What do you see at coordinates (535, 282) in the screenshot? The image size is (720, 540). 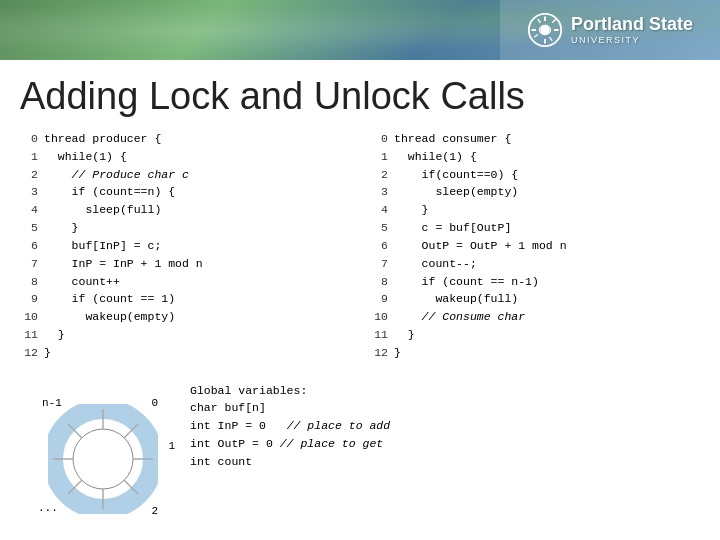 I see `table-row: 8 if (count == n-1)` at bounding box center [535, 282].